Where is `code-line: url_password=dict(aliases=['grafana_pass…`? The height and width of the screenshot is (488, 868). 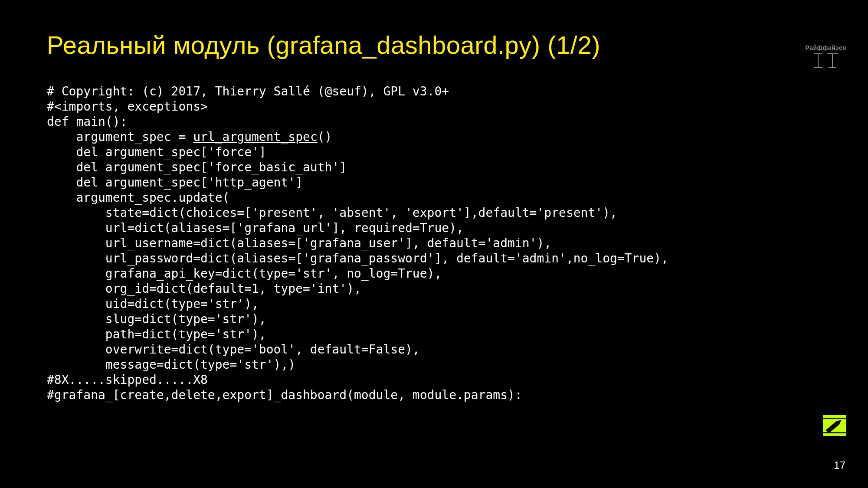 code-line: url_password=dict(aliases=['grafana_pass… is located at coordinates (357, 259).